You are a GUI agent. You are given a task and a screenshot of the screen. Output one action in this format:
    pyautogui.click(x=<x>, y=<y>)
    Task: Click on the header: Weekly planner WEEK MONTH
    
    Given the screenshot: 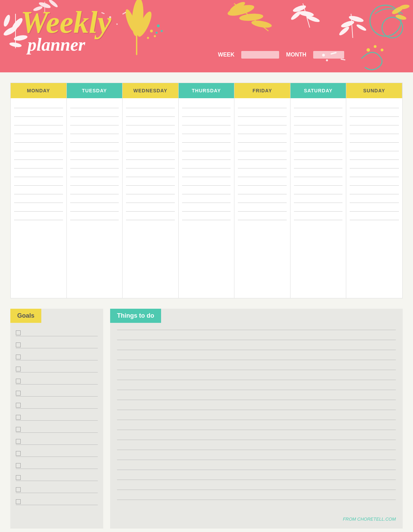 What is the action you would take?
    pyautogui.click(x=206, y=36)
    